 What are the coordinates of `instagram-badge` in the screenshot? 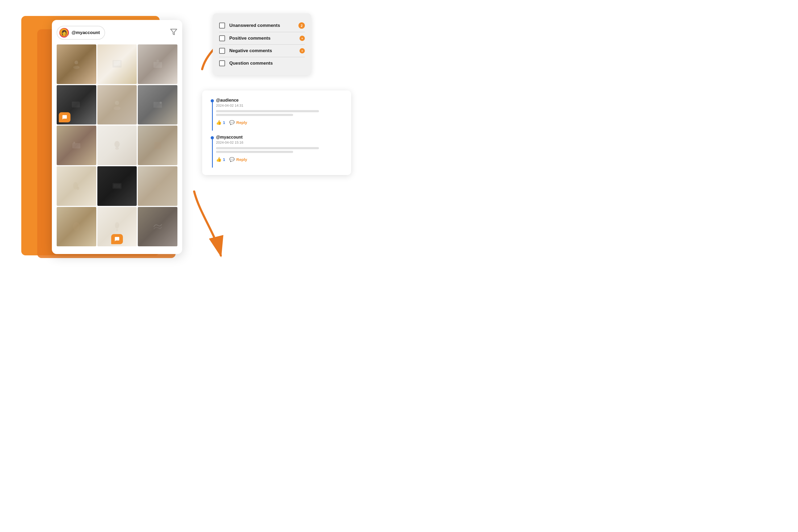 It's located at (67, 36).